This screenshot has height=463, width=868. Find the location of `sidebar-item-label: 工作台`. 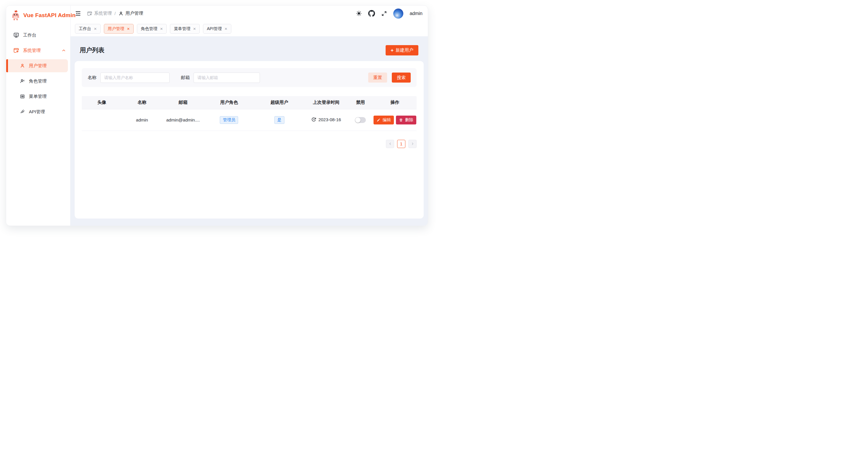

sidebar-item-label: 工作台 is located at coordinates (30, 35).